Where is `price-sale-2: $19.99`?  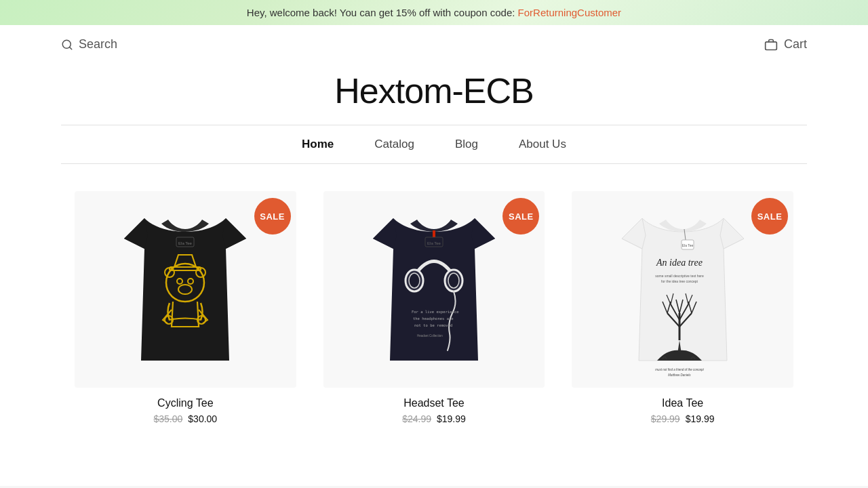
price-sale-2: $19.99 is located at coordinates (452, 419).